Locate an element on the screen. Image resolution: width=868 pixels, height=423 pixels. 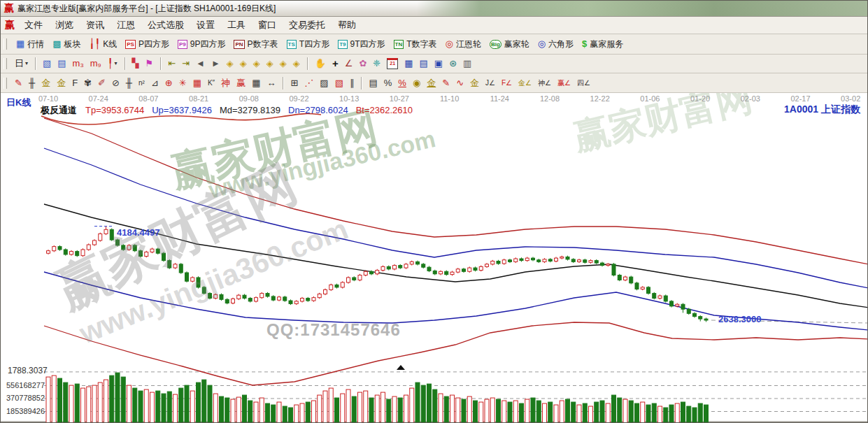
f10-info-button: ▤ is located at coordinates (62, 64).